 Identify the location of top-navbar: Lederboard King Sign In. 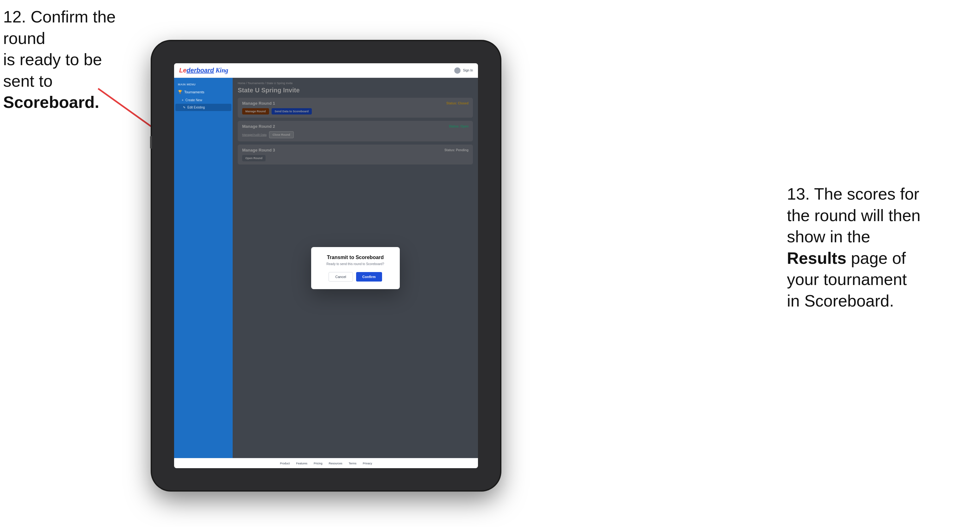
(326, 71).